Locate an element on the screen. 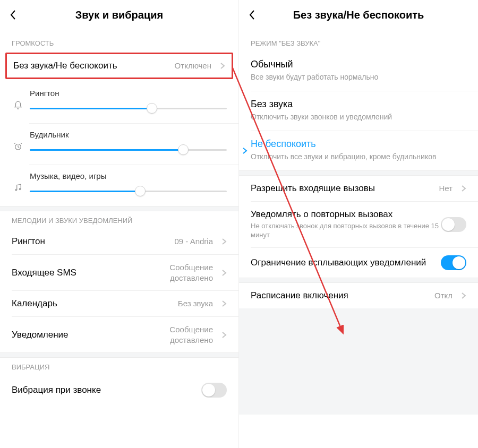 The width and height of the screenshot is (478, 448). allow-incoming-label: Разрешить входящие вызовы is located at coordinates (345, 188).